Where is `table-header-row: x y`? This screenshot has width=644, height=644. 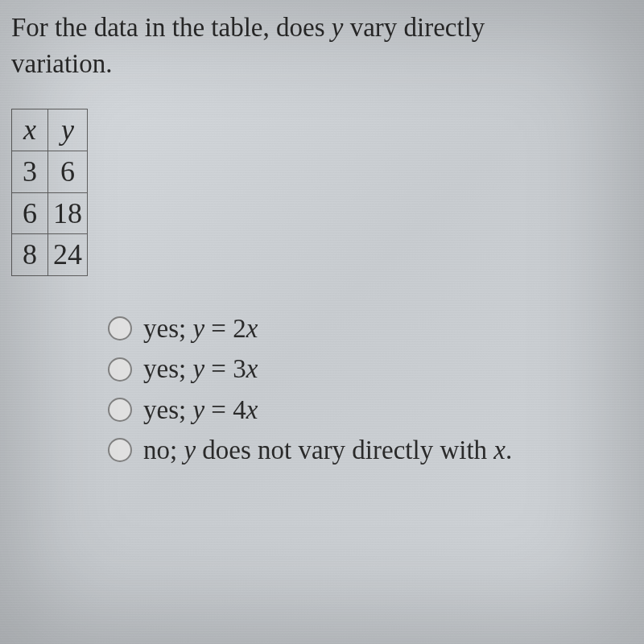 table-header-row: x y is located at coordinates (50, 130).